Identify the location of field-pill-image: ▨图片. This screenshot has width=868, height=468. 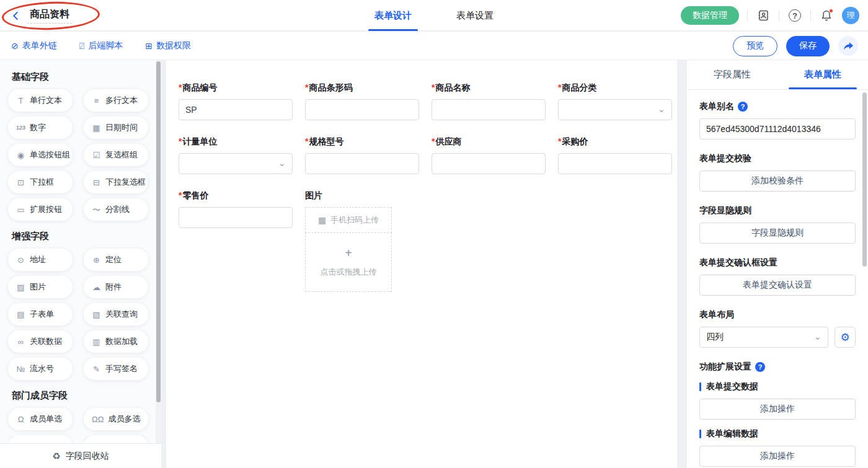
(40, 287).